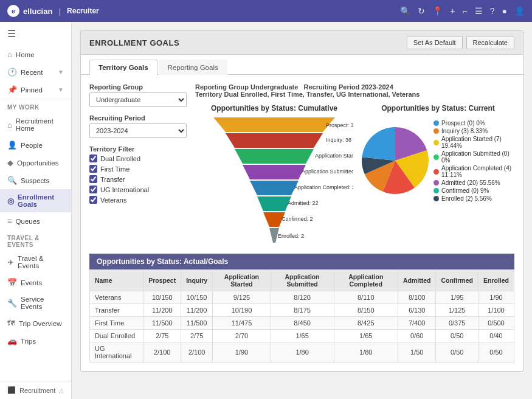  I want to click on set-as-default-button: Set As Default, so click(435, 43).